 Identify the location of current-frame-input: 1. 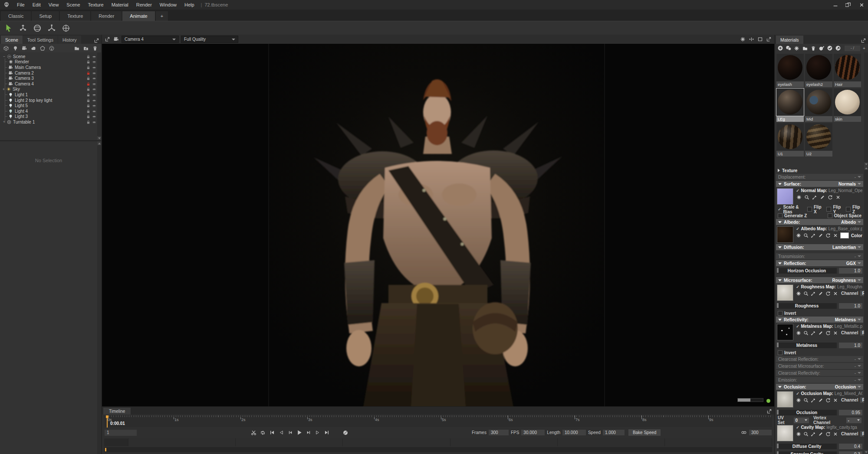
(121, 433).